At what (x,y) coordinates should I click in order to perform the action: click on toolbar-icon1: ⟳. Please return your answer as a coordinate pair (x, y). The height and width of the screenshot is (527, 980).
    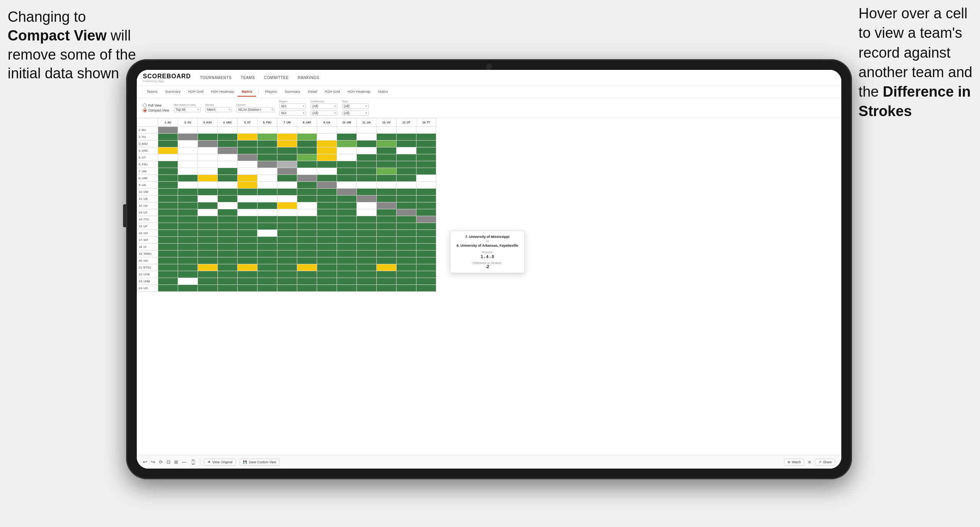
    Looking at the image, I should click on (161, 462).